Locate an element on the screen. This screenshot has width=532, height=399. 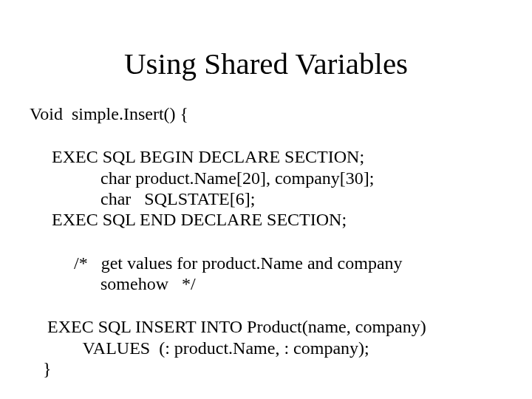
slide-title: Using Shared Variables is located at coordinates (266, 64).